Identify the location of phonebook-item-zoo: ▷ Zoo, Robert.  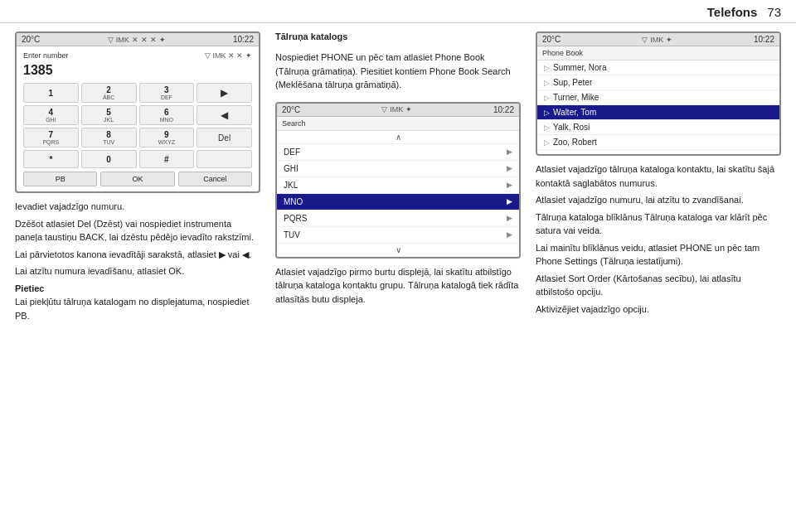
(658, 143).